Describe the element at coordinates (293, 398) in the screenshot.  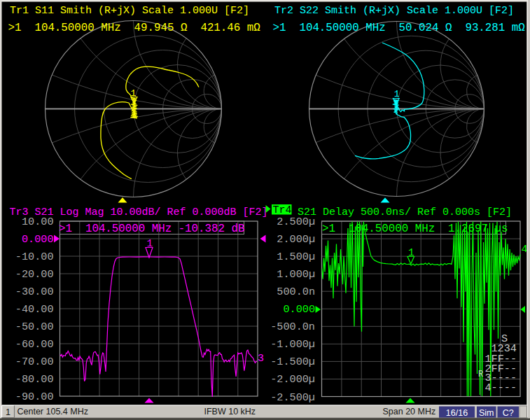
I see `svg-text: -2.500µ` at that location.